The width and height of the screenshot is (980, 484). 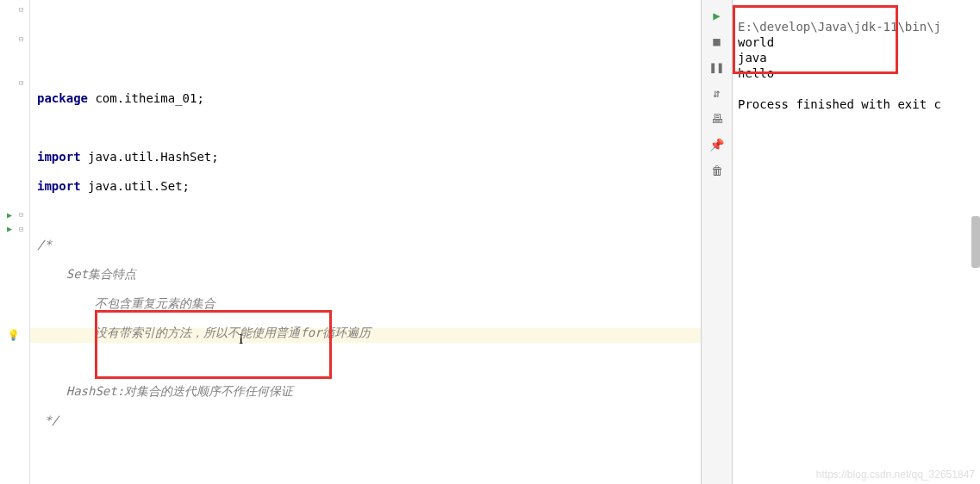 What do you see at coordinates (717, 171) in the screenshot?
I see `trash-button: 🗑` at bounding box center [717, 171].